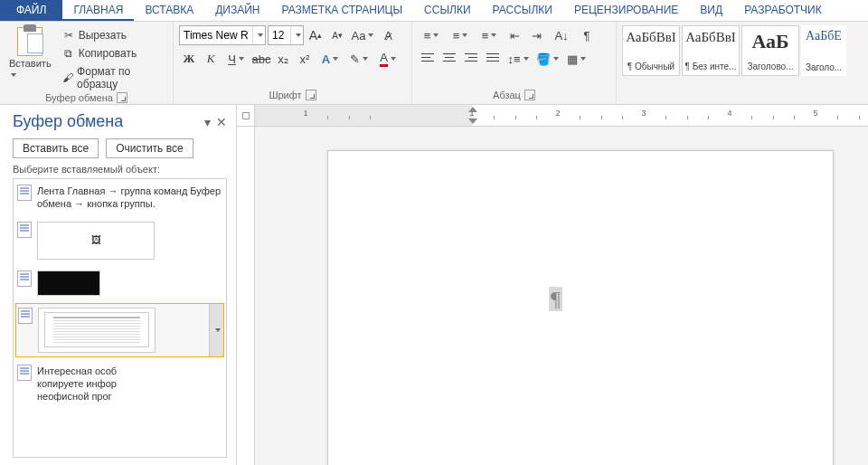 The width and height of the screenshot is (868, 465). I want to click on tab-mailings: РАССЫЛКИ, so click(523, 11).